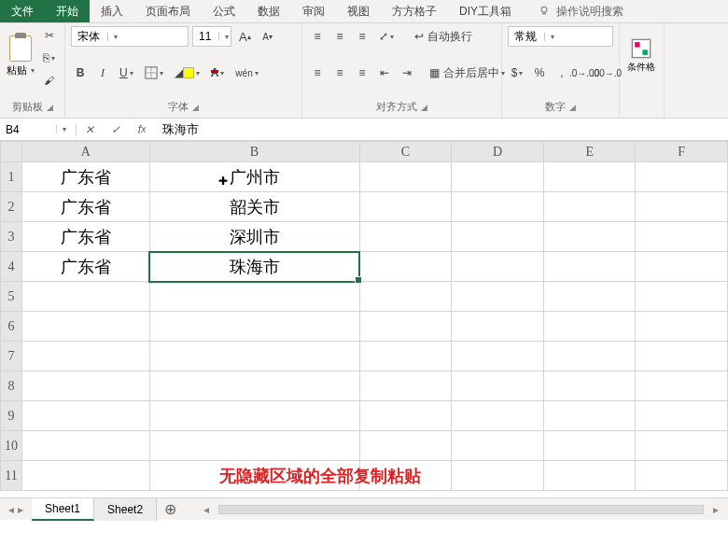 This screenshot has width=728, height=560. I want to click on tab-公式: 公式, so click(224, 11).